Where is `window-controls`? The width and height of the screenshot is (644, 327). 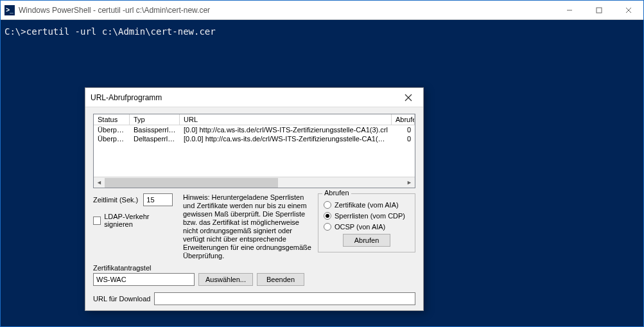 window-controls is located at coordinates (599, 10).